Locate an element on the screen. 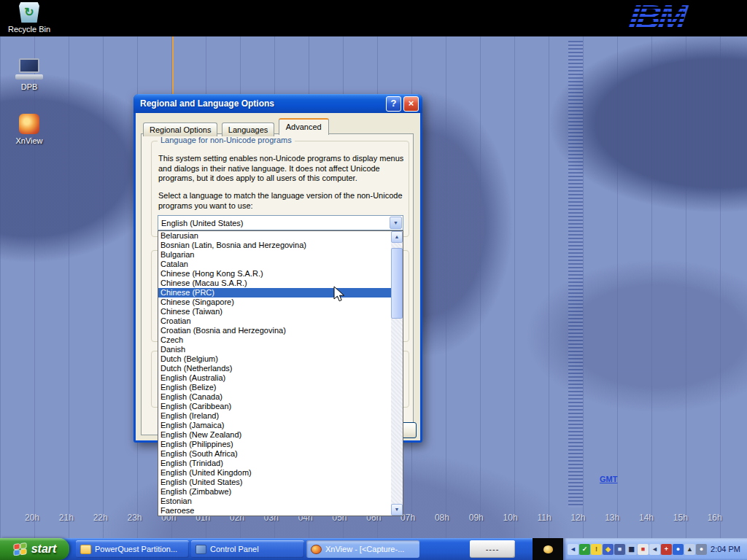  language-option: Dutch (Belgium) is located at coordinates (274, 359).